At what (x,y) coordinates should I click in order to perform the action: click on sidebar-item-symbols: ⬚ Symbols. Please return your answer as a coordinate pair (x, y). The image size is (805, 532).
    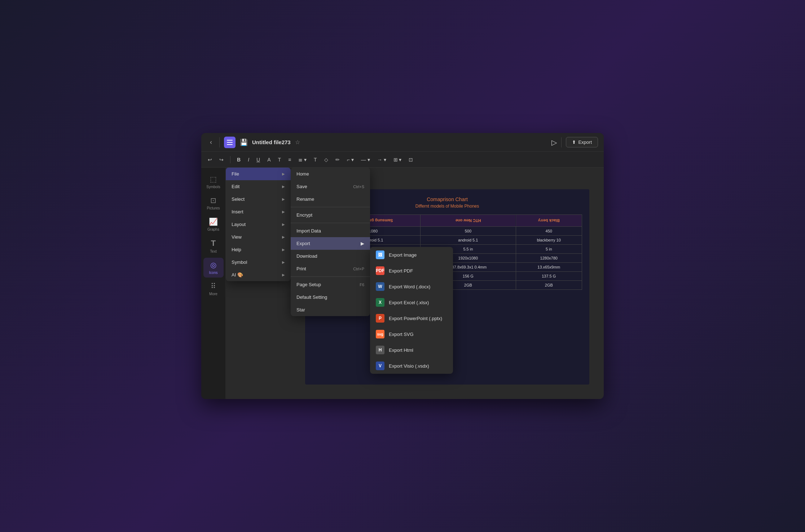
    Looking at the image, I should click on (214, 182).